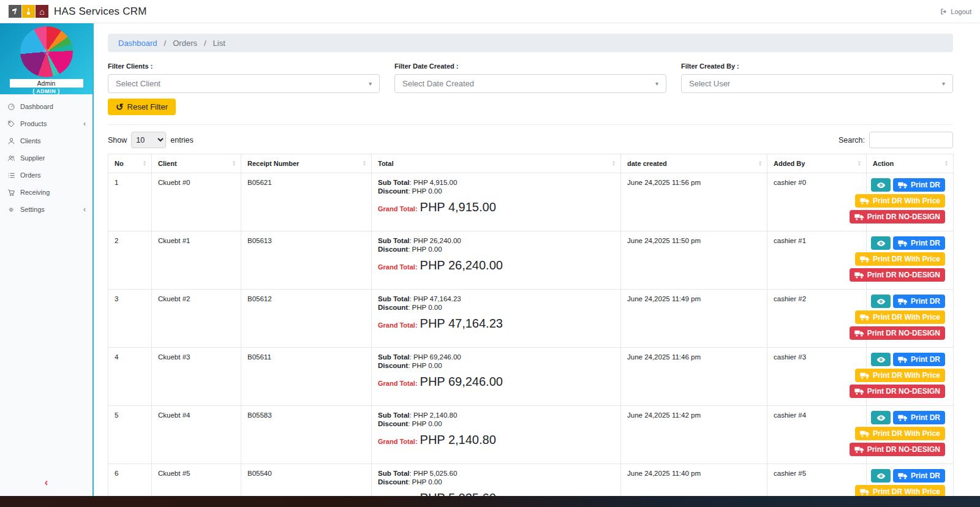 This screenshot has height=507, width=980. I want to click on cell-receipt-number: B05583, so click(306, 435).